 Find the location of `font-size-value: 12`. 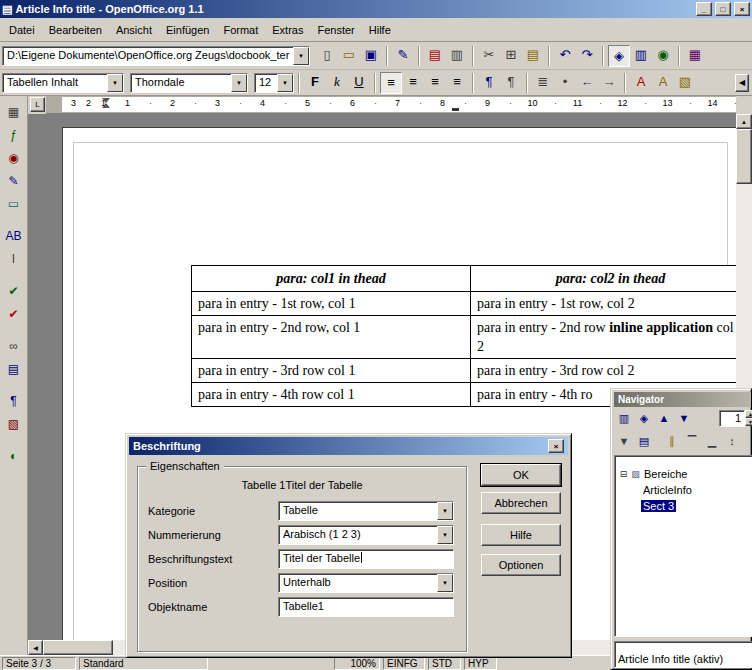

font-size-value: 12 is located at coordinates (266, 83).